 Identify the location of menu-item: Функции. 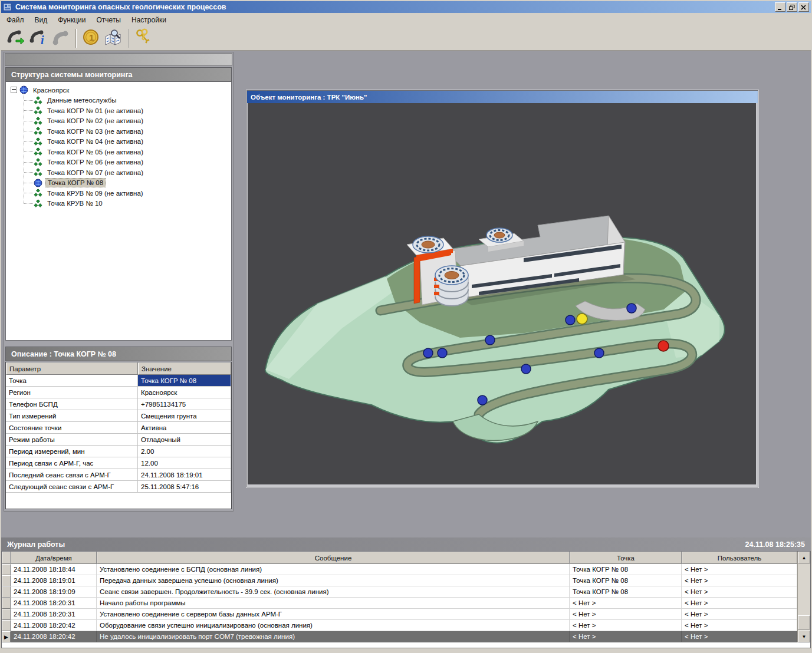
(72, 20).